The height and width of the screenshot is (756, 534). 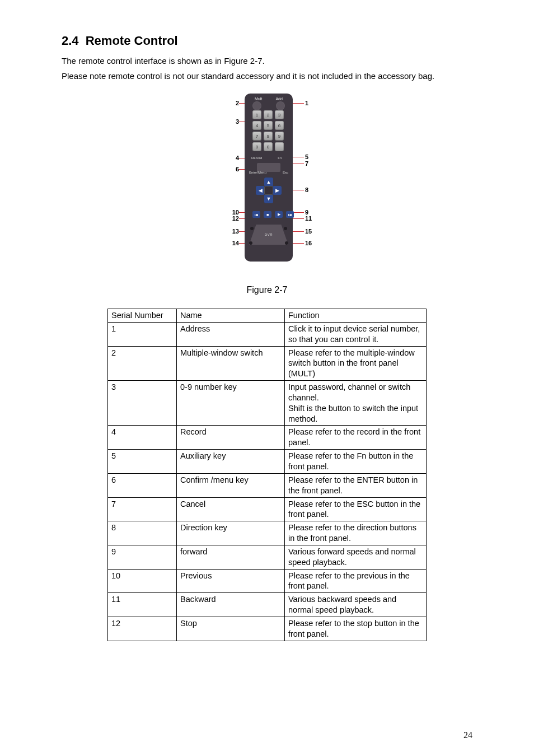 What do you see at coordinates (356, 461) in the screenshot?
I see `cell-fn: Please refer to the Fn button in the fro…` at bounding box center [356, 461].